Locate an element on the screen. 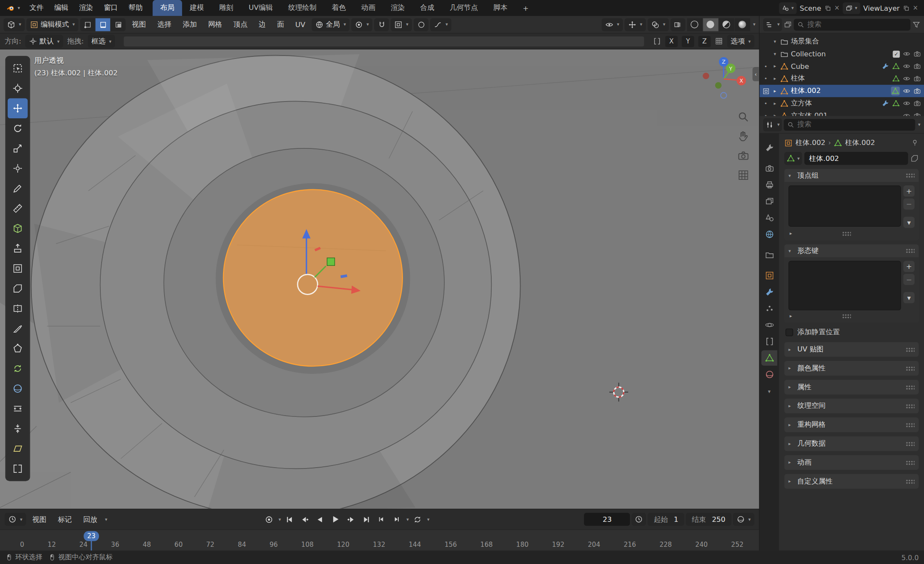  topbar-menu-item: 文件 is located at coordinates (36, 8).